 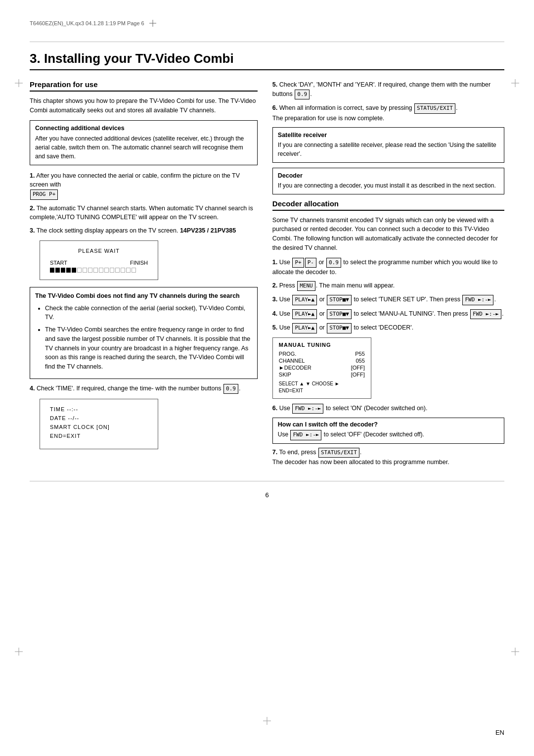 I want to click on key-p-plus: P+, so click(x=298, y=263).